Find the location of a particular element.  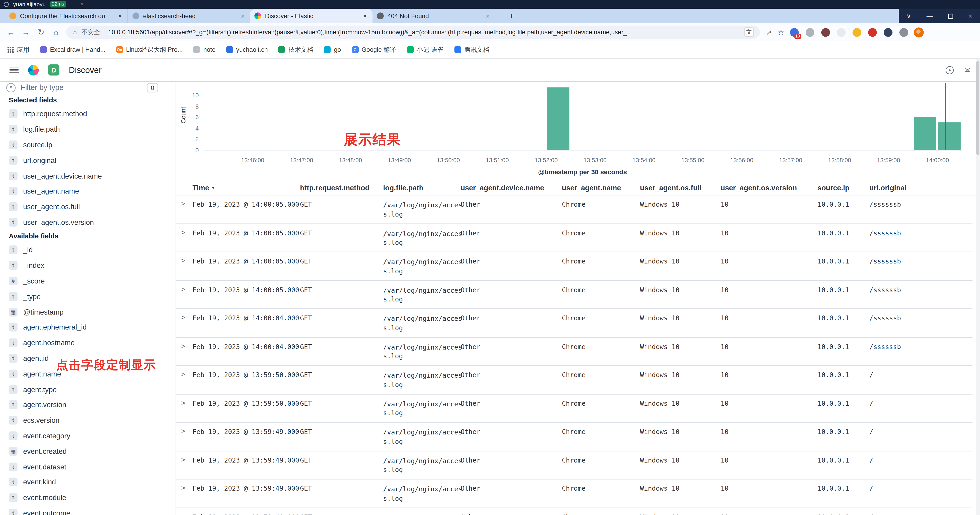

browser-tab: Discover - Elastic× is located at coordinates (311, 16).